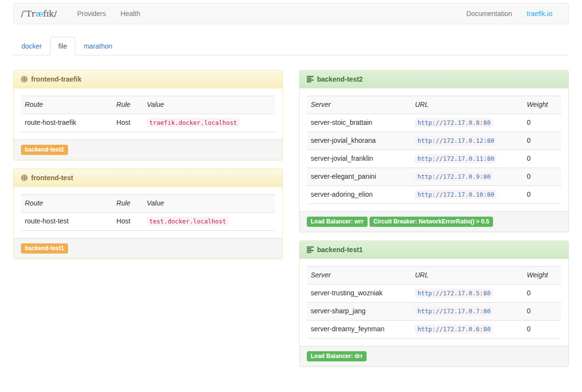  Describe the element at coordinates (456, 141) in the screenshot. I see `server-url-code: http://172.17.0.12:80` at that location.